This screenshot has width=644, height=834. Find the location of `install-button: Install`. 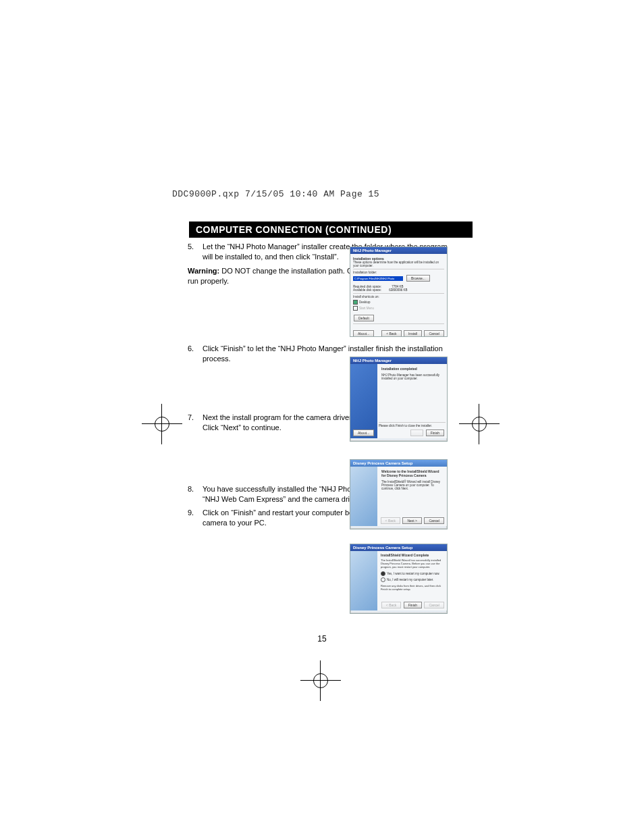

install-button: Install is located at coordinates (413, 334).